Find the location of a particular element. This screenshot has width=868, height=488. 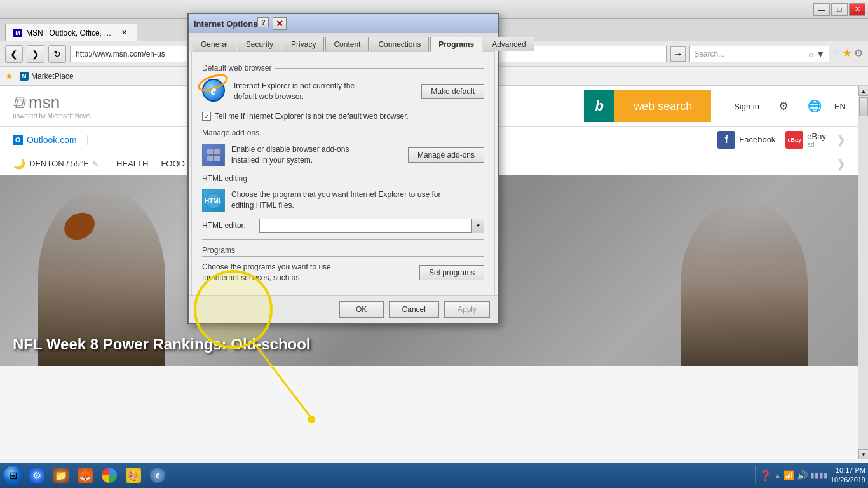

html-editing-description: Choose the program that you want Interne… is located at coordinates (358, 200).